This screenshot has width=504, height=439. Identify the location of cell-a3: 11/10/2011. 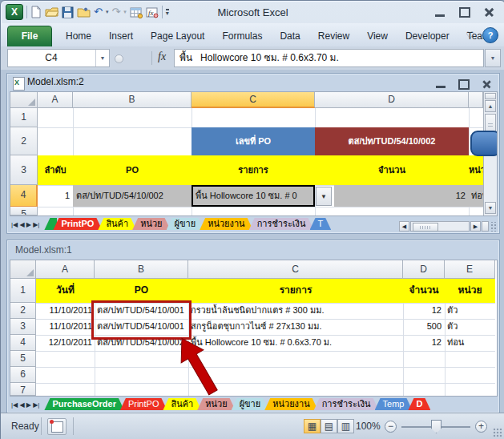
(66, 327).